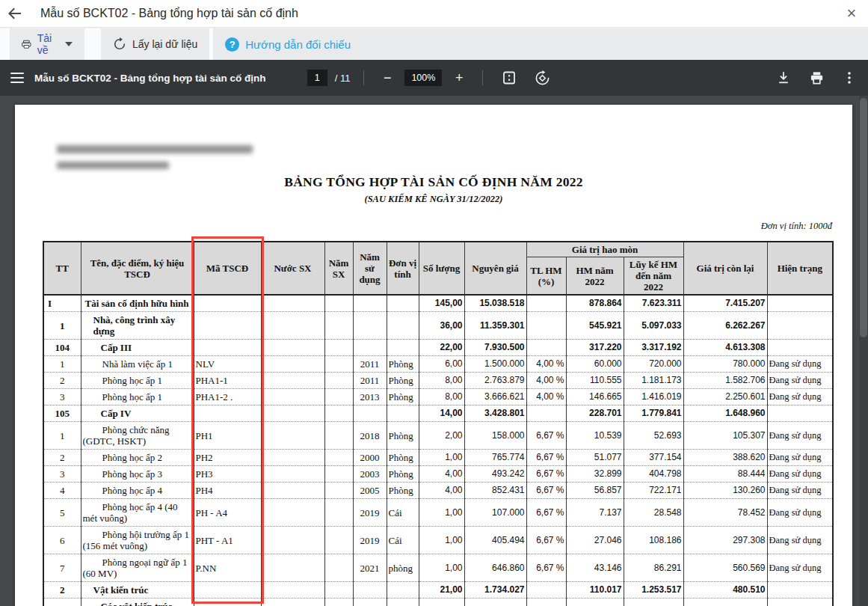  Describe the element at coordinates (387, 78) in the screenshot. I see `zoom-out-button: −` at that location.